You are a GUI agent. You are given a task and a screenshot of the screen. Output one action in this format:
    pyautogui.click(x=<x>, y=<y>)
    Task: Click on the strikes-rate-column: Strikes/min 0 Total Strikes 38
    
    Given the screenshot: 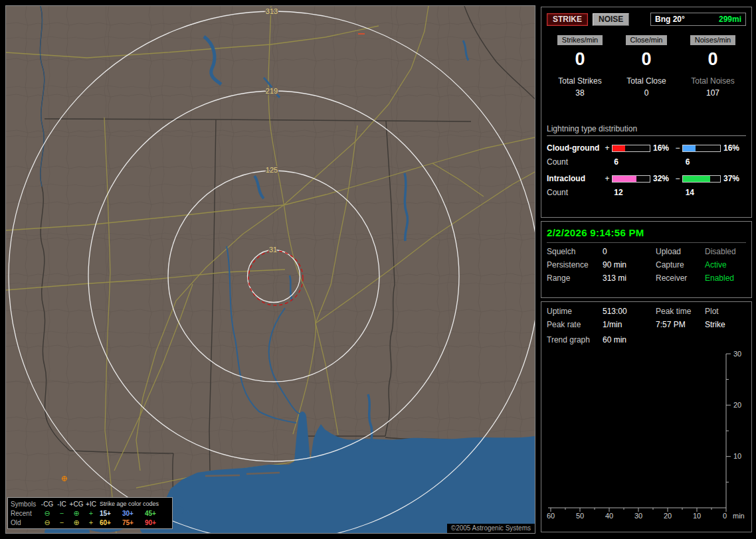 What is the action you would take?
    pyautogui.click(x=580, y=66)
    